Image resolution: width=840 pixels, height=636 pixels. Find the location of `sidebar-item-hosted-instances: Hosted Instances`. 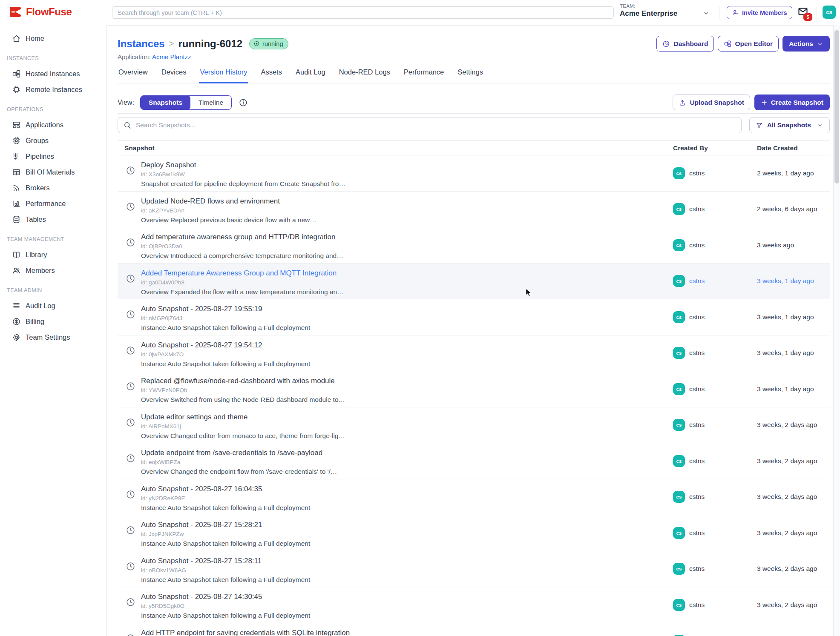

sidebar-item-hosted-instances: Hosted Instances is located at coordinates (53, 74).